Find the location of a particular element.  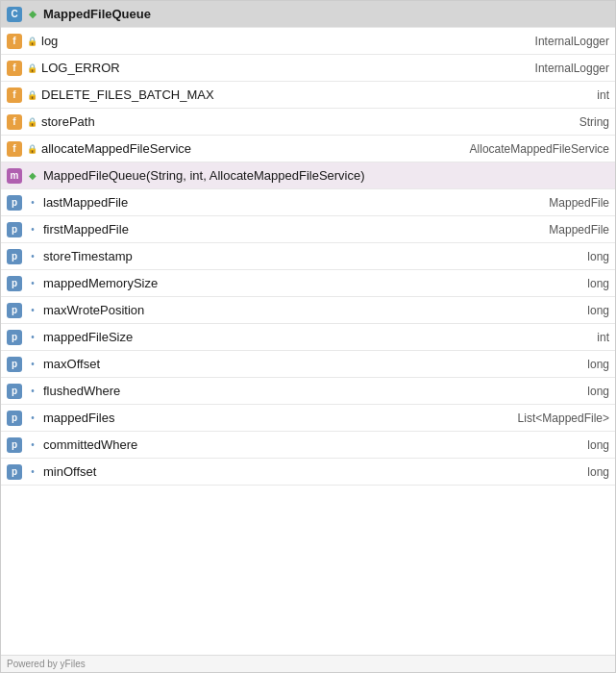

list-item: f🔒DELETE_FILES_BATCH_MAXint is located at coordinates (308, 95).